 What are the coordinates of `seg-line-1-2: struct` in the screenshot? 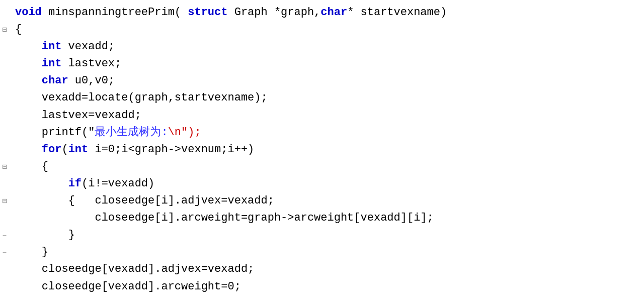 It's located at (207, 12).